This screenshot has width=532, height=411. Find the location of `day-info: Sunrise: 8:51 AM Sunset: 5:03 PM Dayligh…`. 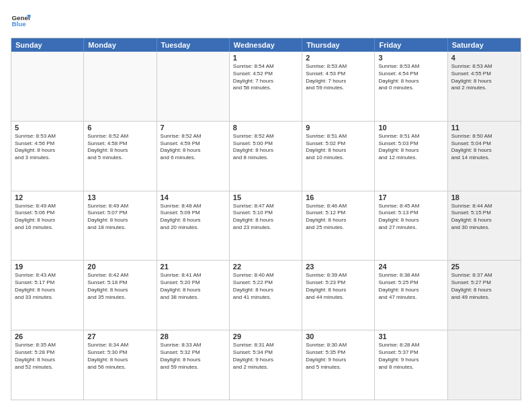

day-info: Sunrise: 8:51 AM Sunset: 5:03 PM Dayligh… is located at coordinates (411, 148).